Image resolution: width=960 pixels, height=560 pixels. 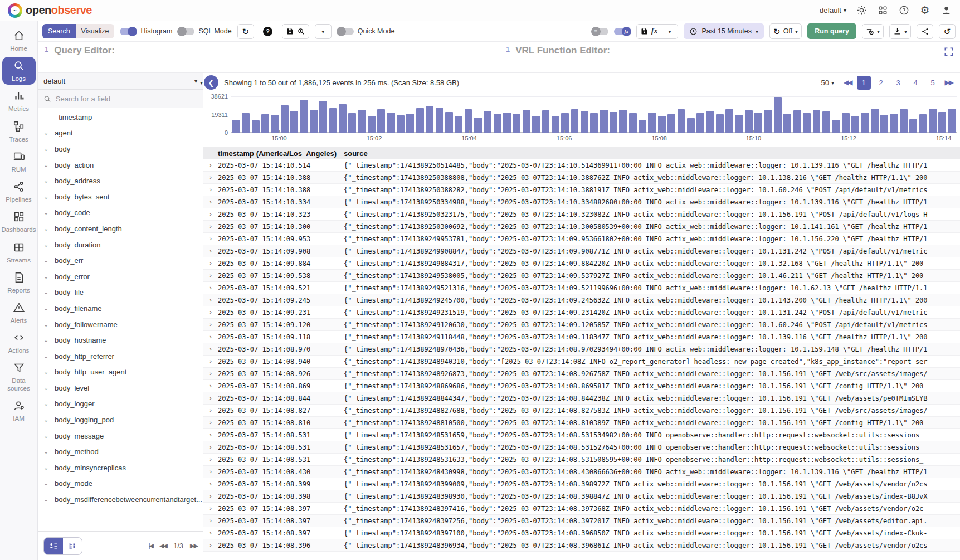 What do you see at coordinates (53, 546) in the screenshot?
I see `fields-with-values-view-button` at bounding box center [53, 546].